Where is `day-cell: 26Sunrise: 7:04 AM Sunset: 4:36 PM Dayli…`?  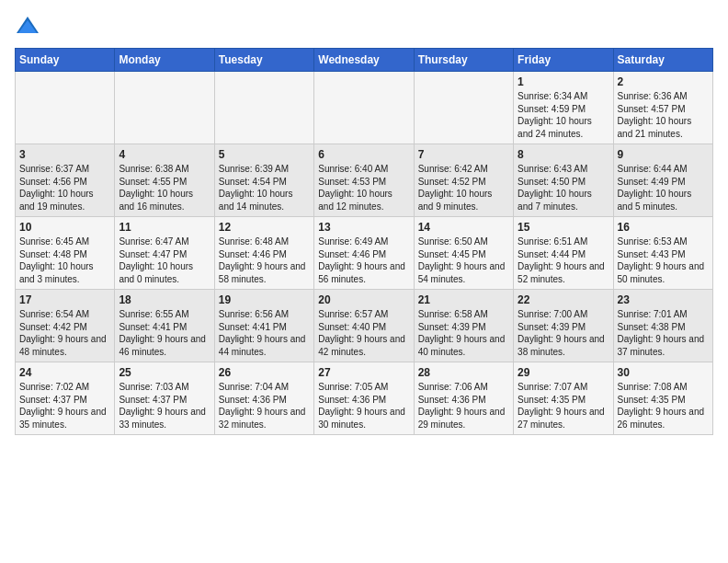
day-cell: 26Sunrise: 7:04 AM Sunset: 4:36 PM Dayli… is located at coordinates (264, 399).